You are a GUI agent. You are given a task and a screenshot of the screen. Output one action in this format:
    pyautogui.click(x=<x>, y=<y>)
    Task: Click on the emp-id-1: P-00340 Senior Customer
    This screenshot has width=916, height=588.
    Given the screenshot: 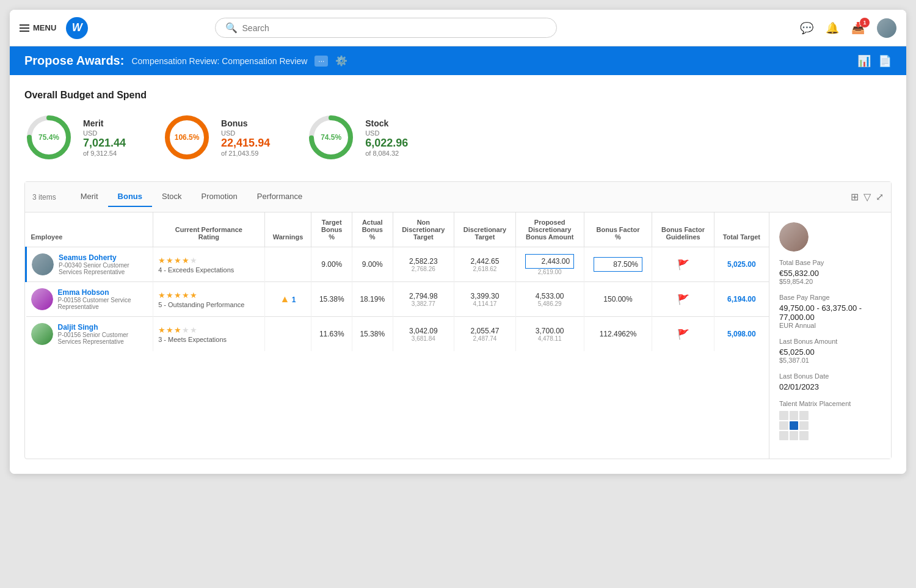 What is the action you would take?
    pyautogui.click(x=94, y=265)
    